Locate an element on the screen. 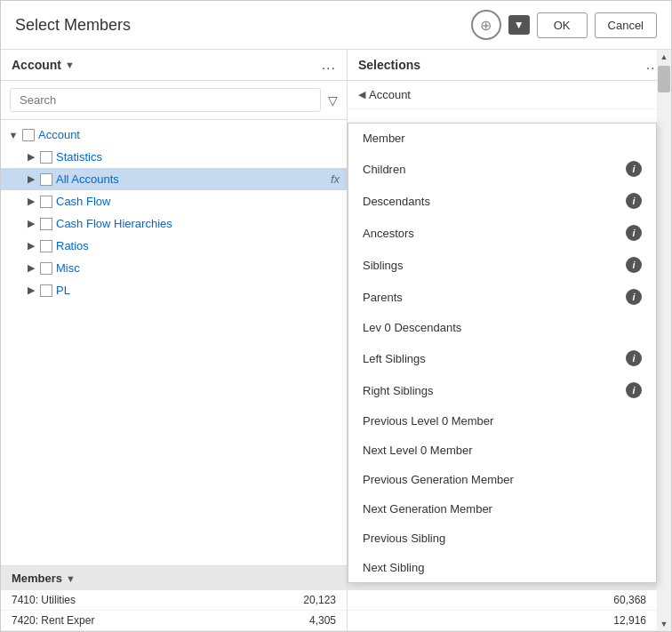 Image resolution: width=672 pixels, height=632 pixels. scroll-up-arrow: ▲ is located at coordinates (664, 57).